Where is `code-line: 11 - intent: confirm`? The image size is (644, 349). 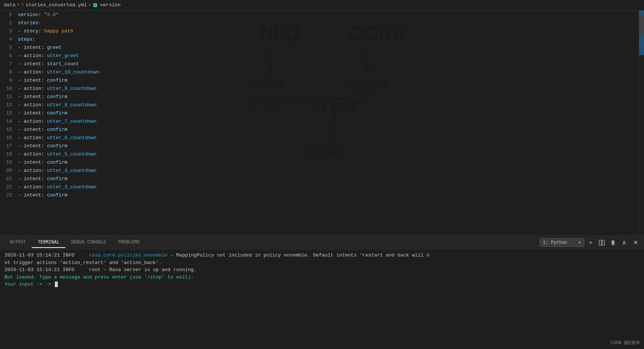 code-line: 11 - intent: confirm is located at coordinates (93, 97).